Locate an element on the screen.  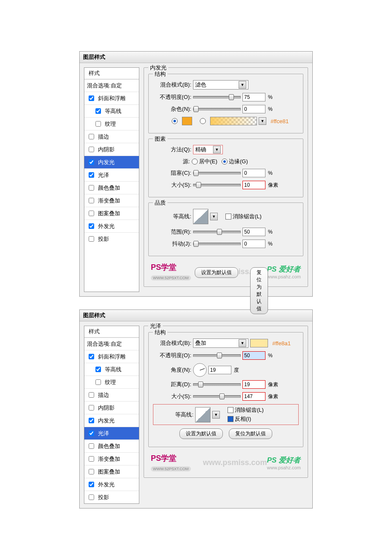
opacity-input: 75 is located at coordinates (254, 97).